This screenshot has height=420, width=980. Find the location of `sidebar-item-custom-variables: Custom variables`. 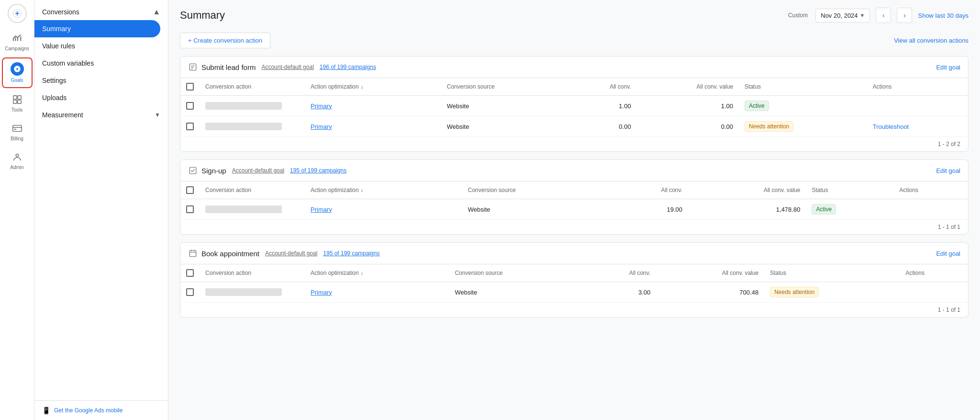

sidebar-item-custom-variables: Custom variables is located at coordinates (98, 63).